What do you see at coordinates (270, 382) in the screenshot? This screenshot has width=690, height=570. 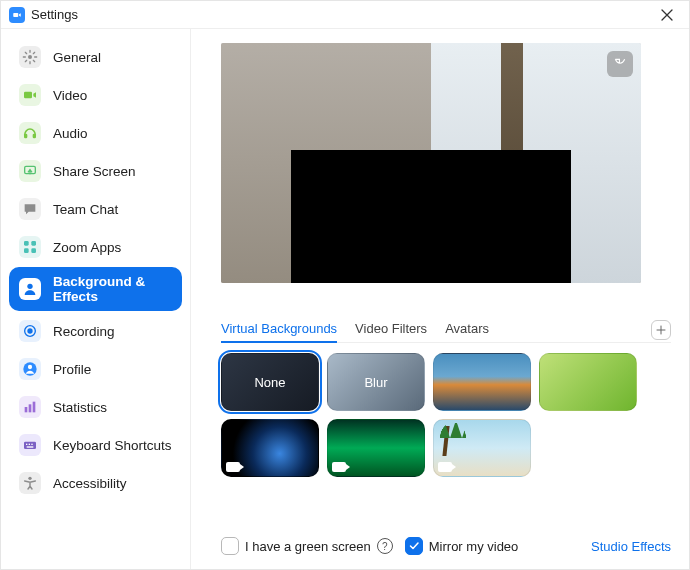 I see `background-option-none: None` at bounding box center [270, 382].